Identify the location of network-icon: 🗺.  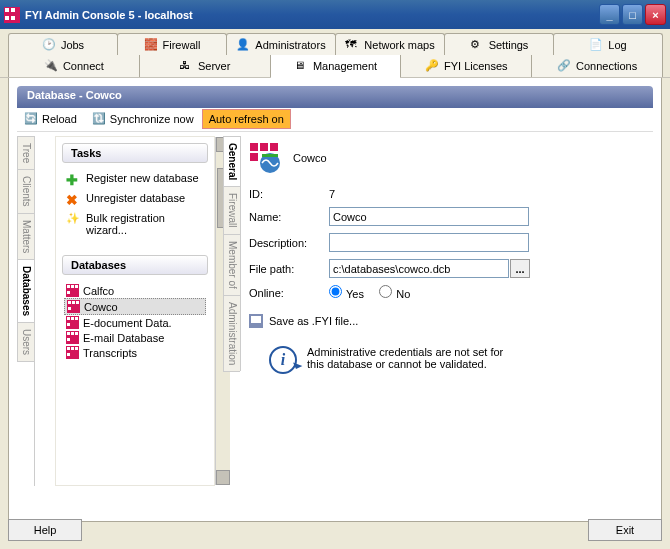
(352, 45).